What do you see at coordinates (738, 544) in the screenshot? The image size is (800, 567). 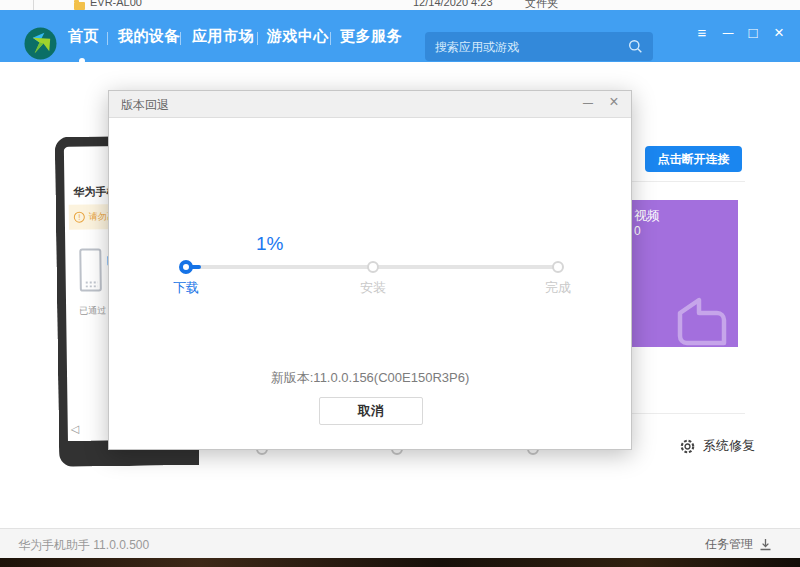 I see `task-manager-action: 任务管理` at bounding box center [738, 544].